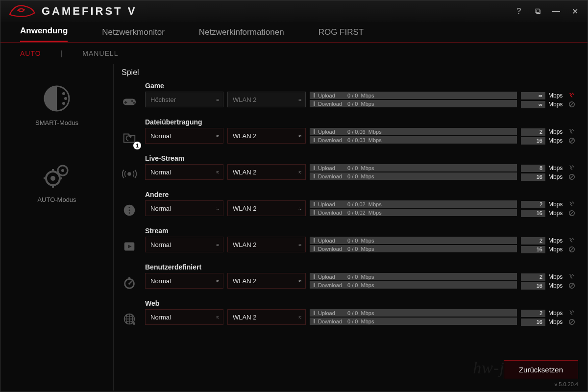 Image resolution: width=588 pixels, height=392 pixels. What do you see at coordinates (533, 169) in the screenshot?
I see `upload-limit-input: 8` at bounding box center [533, 169].